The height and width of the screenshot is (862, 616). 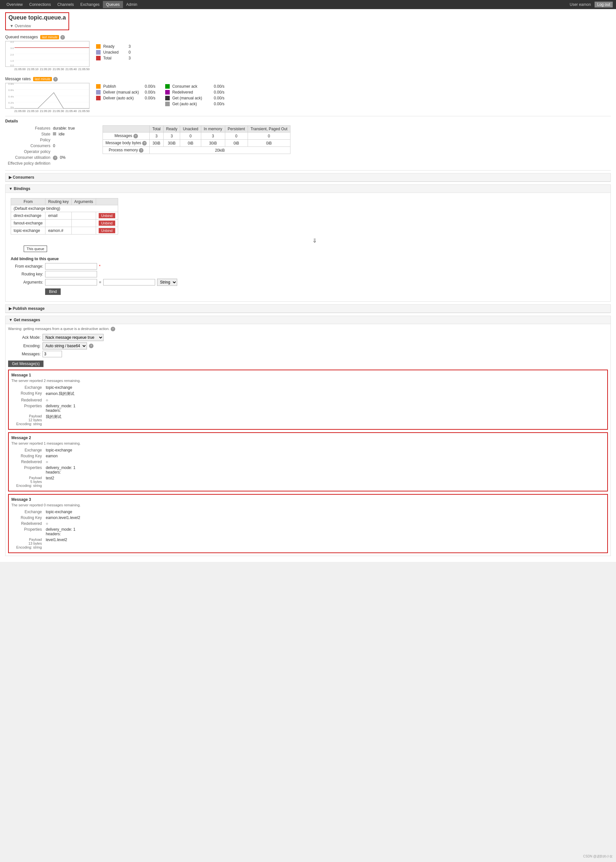 What do you see at coordinates (71, 282) in the screenshot?
I see `arguments-key-input` at bounding box center [71, 282].